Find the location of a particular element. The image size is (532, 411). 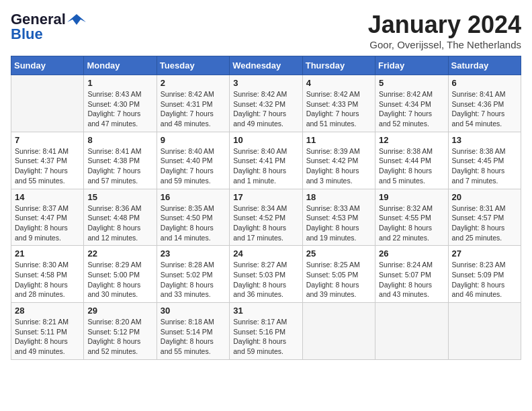

week-row-2: 7Sunrise: 8:41 AMSunset: 4:37 PMDaylight… is located at coordinates (266, 160).